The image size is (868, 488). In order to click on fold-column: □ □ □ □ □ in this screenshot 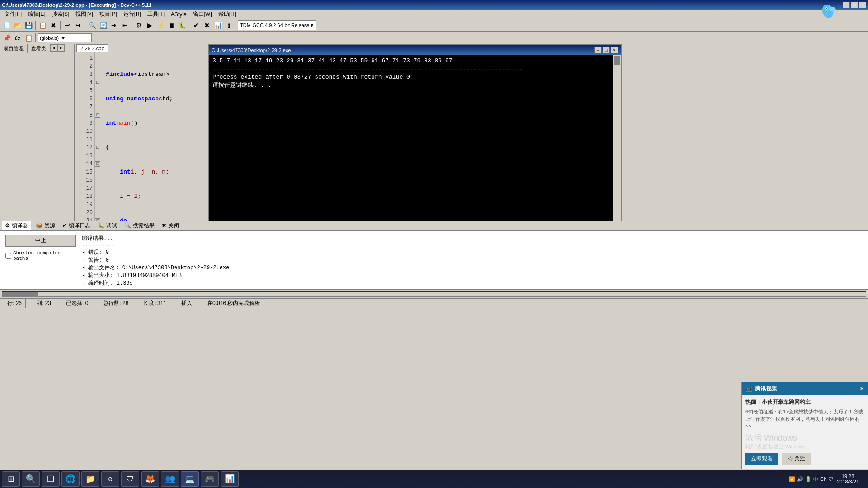, I will do `click(99, 136)`.